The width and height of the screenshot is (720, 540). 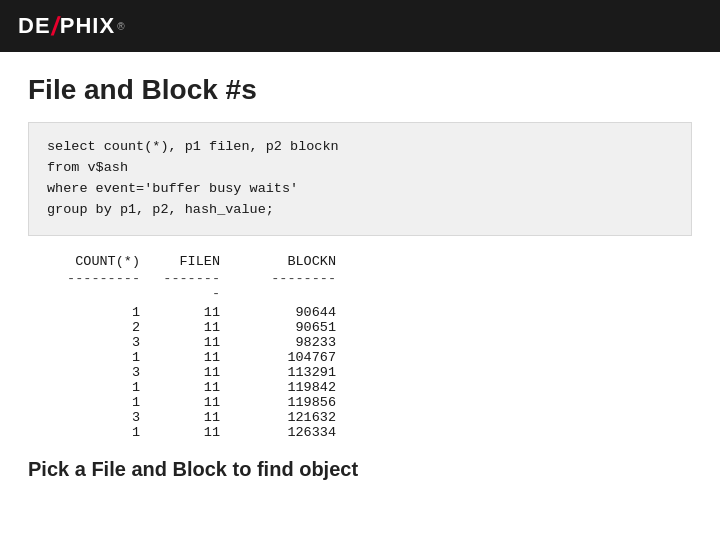 What do you see at coordinates (286, 262) in the screenshot?
I see `col-header-blockn: BLOCKN` at bounding box center [286, 262].